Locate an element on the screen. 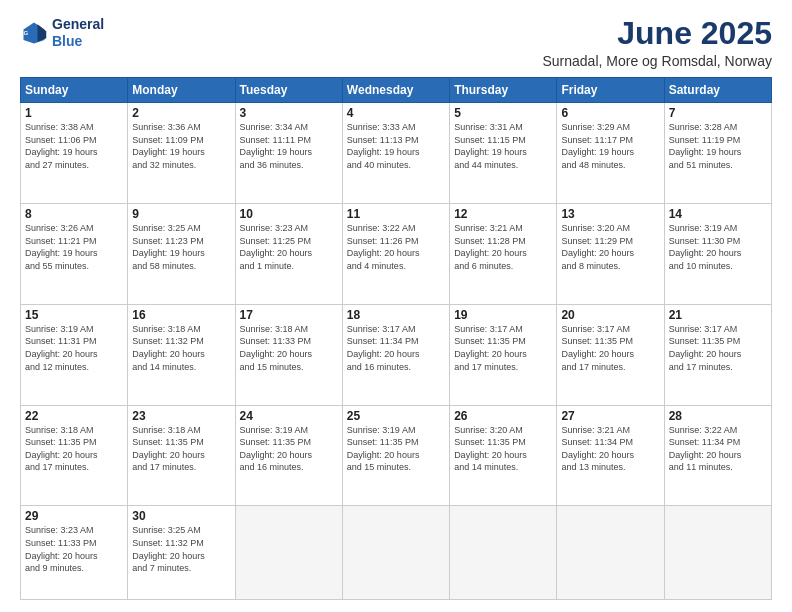 The image size is (792, 612). calendar-cell: 8Sunrise: 3:26 AM Sunset: 11:21 PM Dayli… is located at coordinates (74, 254).